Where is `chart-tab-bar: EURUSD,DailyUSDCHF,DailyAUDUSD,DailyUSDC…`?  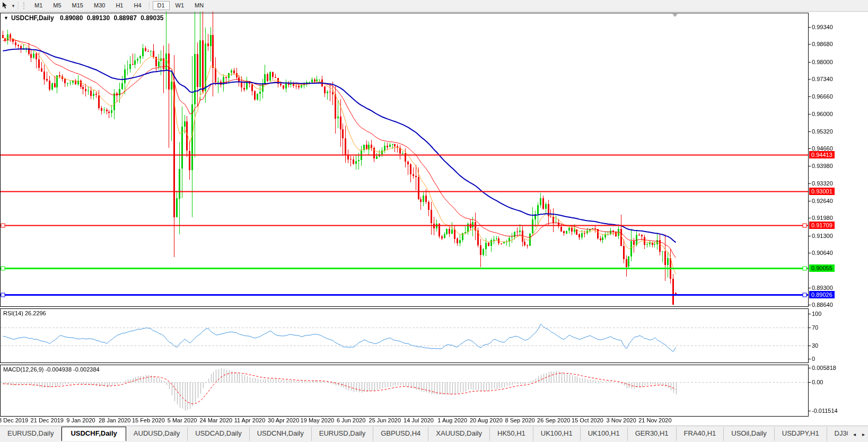
chart-tab-bar: EURUSD,DailyUSDCHF,DailyAUDUSD,DailyUSDC… is located at coordinates (434, 434).